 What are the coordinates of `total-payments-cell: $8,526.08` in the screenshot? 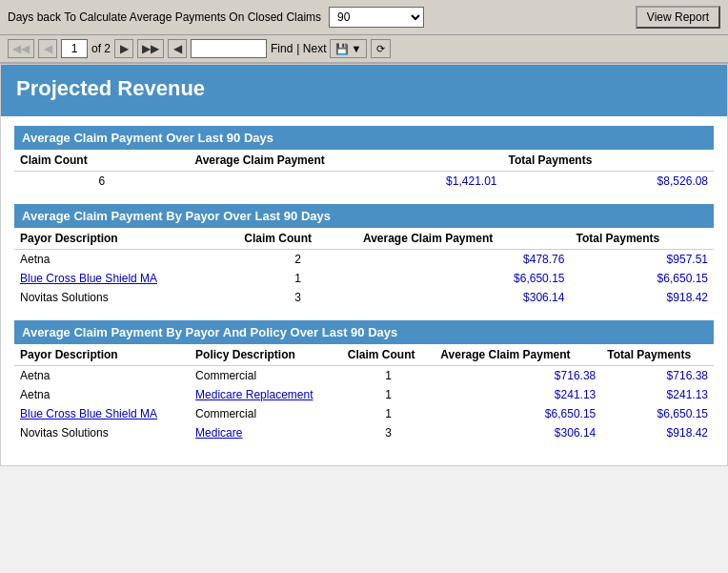 It's located at (609, 181).